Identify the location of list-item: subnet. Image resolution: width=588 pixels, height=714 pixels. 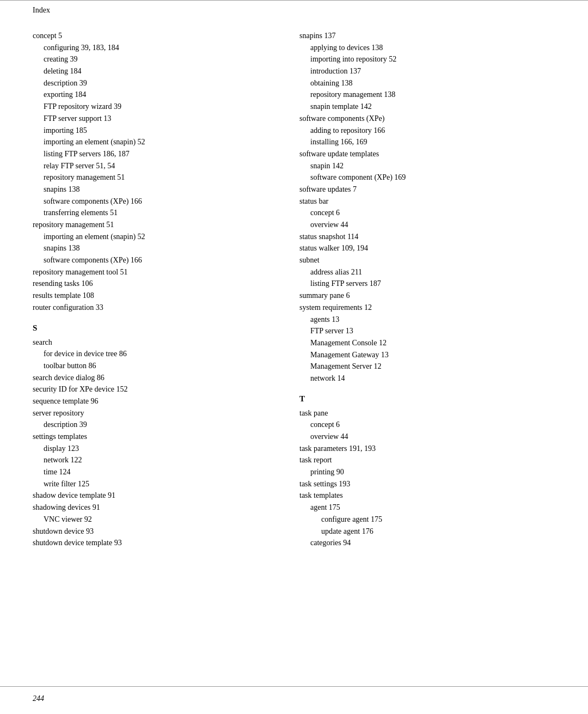
(427, 260).